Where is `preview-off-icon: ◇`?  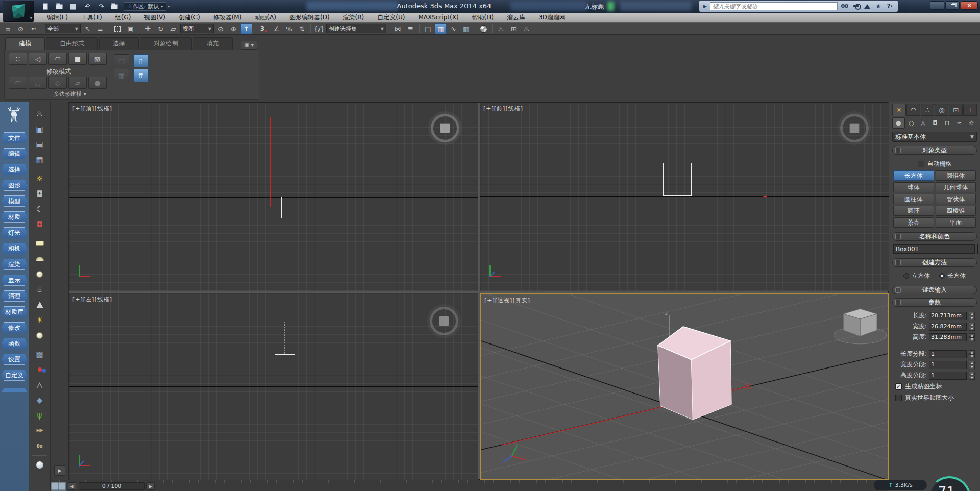 preview-off-icon: ◇ is located at coordinates (58, 83).